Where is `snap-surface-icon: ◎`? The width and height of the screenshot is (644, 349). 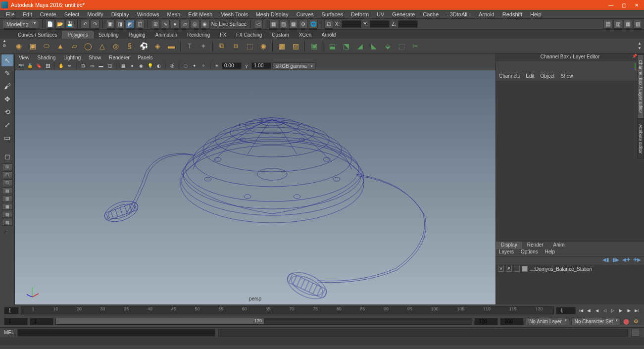
snap-surface-icon: ◎ is located at coordinates (195, 24).